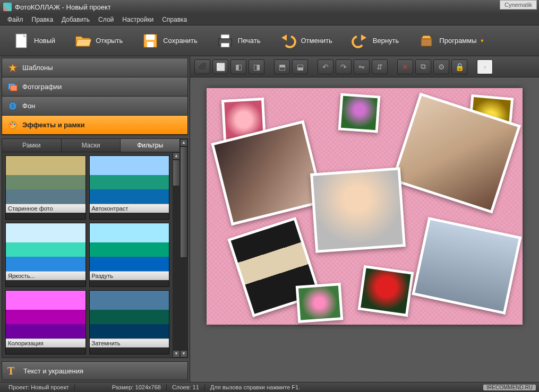 The height and width of the screenshot is (392, 539). I want to click on filter--: Раздуть, so click(130, 255).